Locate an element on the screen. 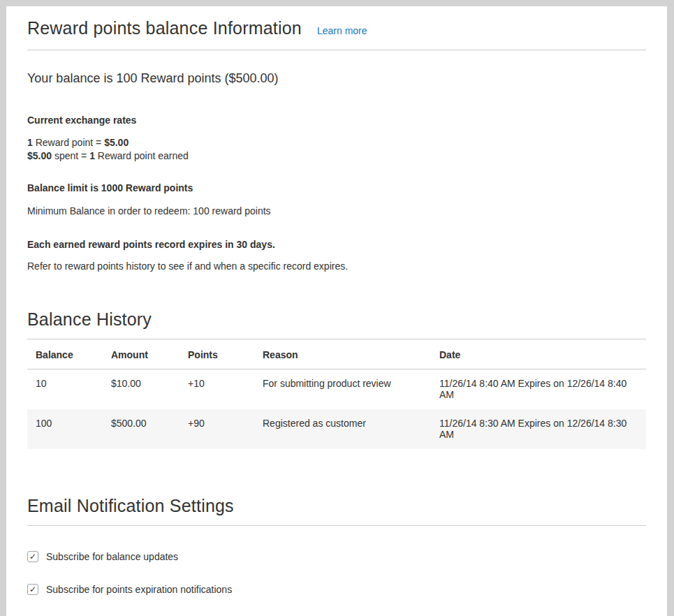  cell-balance: 100 is located at coordinates (65, 429).